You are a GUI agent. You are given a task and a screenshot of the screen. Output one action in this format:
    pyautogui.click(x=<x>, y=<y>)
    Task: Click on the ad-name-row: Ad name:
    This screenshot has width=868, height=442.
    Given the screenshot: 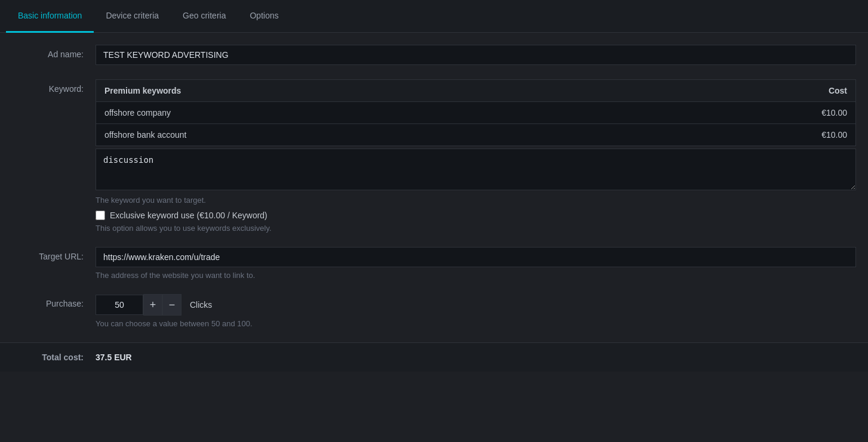 What is the action you would take?
    pyautogui.click(x=434, y=55)
    